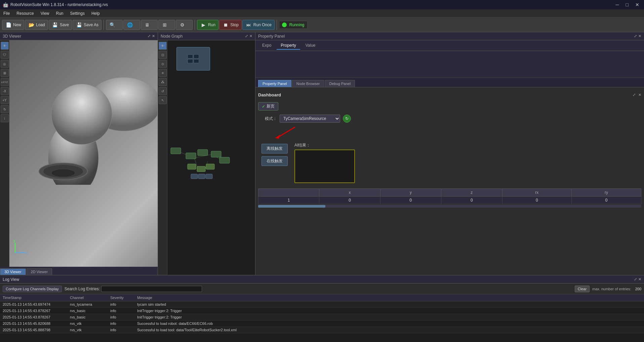 This screenshot has height=342, width=644. What do you see at coordinates (163, 46) in the screenshot?
I see `node-tool-eye: 👁` at bounding box center [163, 46].